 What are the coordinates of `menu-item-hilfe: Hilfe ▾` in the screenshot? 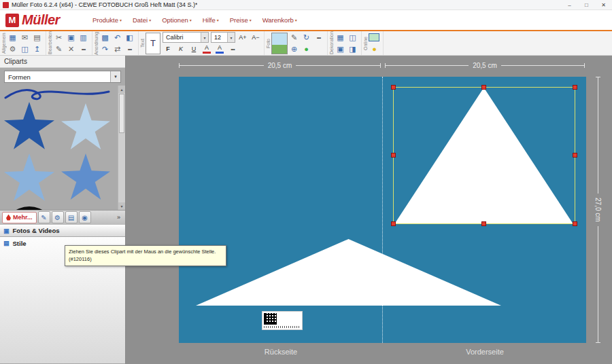 It's located at (211, 20).